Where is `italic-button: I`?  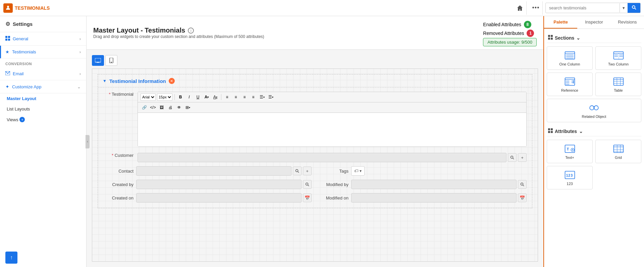 italic-button: I is located at coordinates (189, 97).